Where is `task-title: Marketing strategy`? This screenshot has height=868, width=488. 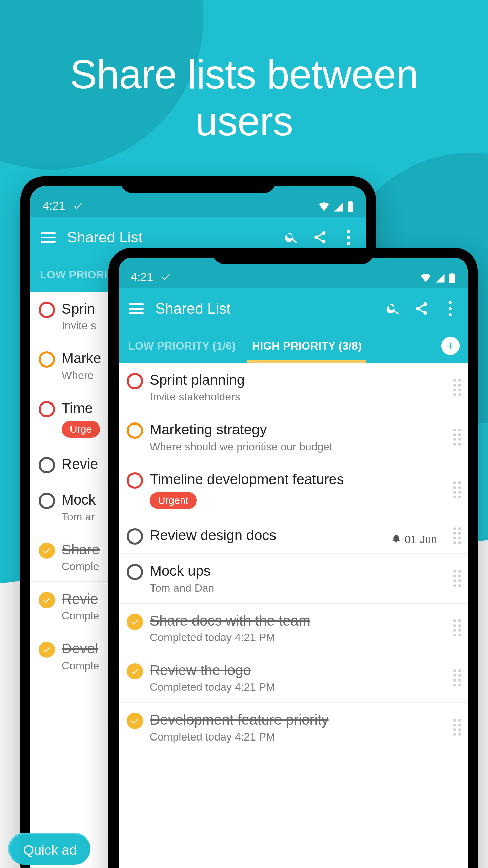
task-title: Marketing strategy is located at coordinates (305, 430).